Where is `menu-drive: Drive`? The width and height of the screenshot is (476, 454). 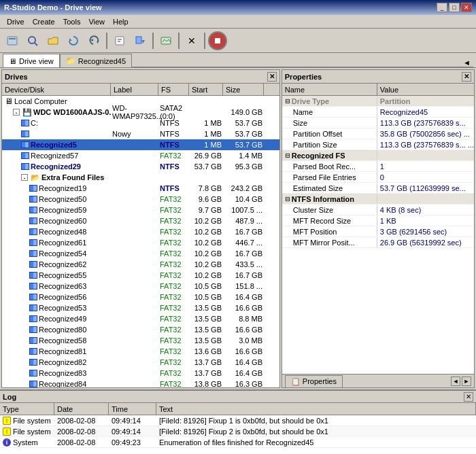
menu-drive: Drive is located at coordinates (16, 22).